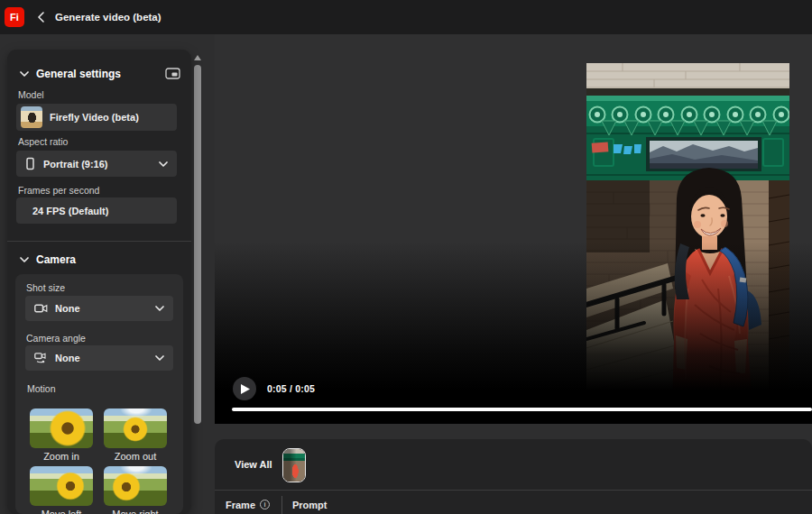  Describe the element at coordinates (294, 465) in the screenshot. I see `generation-thumbnail` at that location.